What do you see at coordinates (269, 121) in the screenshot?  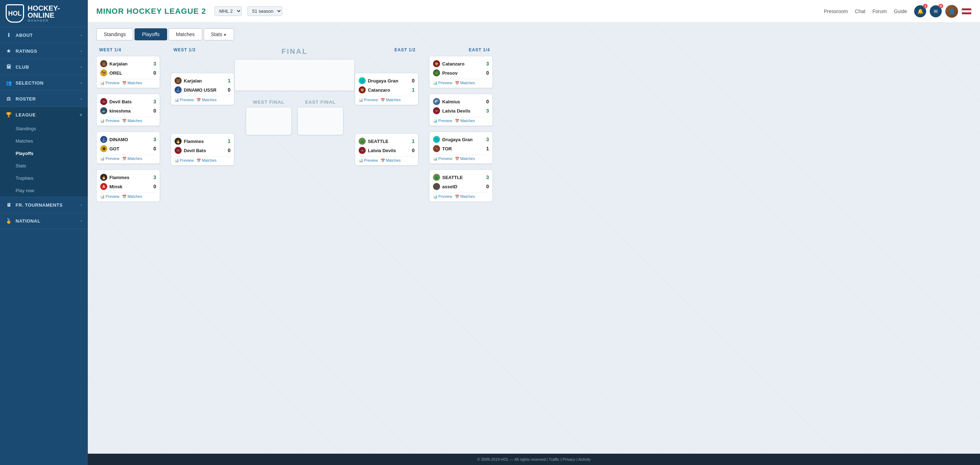 I see `west-final-match` at bounding box center [269, 121].